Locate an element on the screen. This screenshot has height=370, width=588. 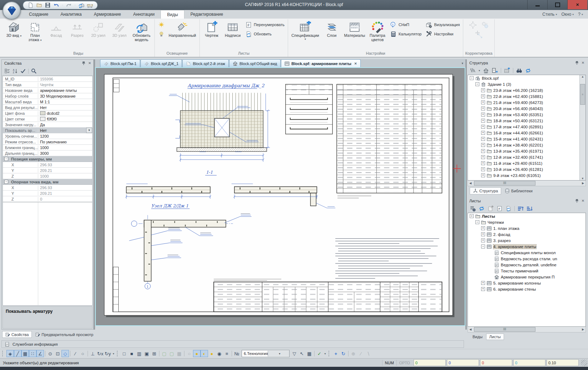
menu-tab: Создание is located at coordinates (39, 14).